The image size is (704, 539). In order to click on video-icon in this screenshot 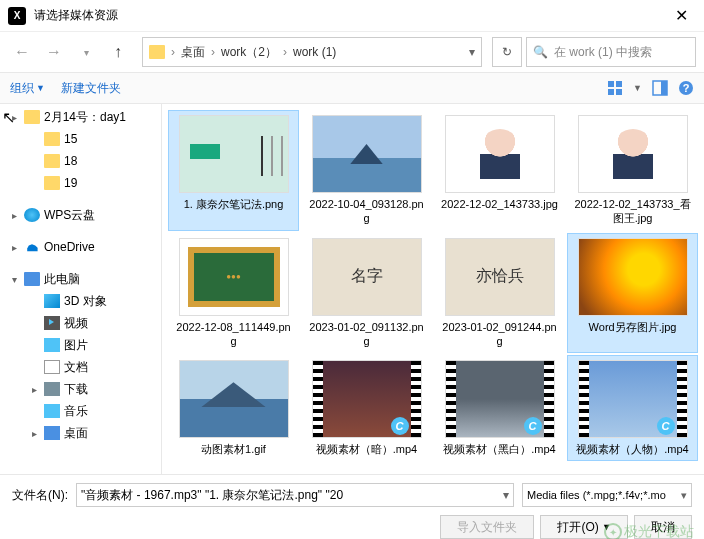, I will do `click(52, 323)`.